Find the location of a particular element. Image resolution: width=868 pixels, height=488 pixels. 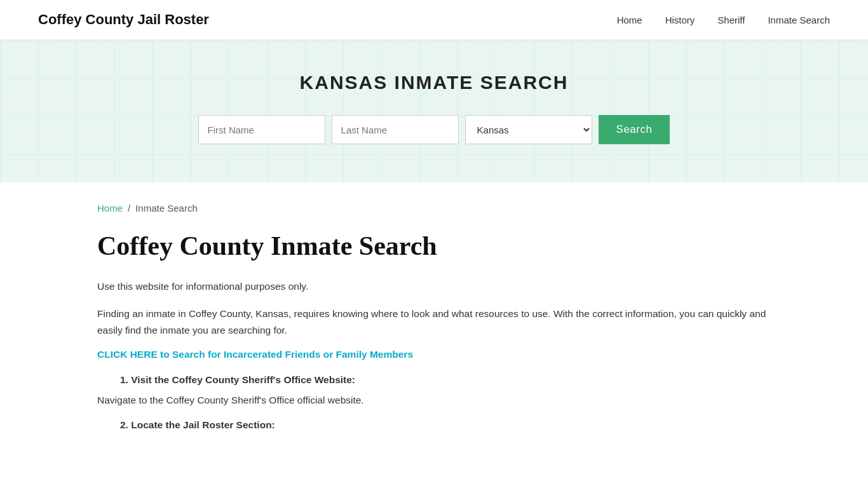

state-select: Kansas is located at coordinates (529, 130).